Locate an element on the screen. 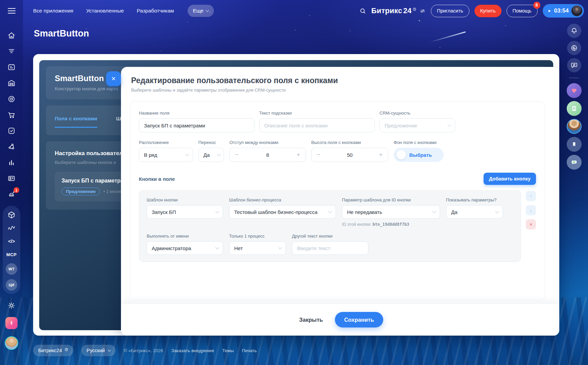 The image size is (588, 365). copilot-button is located at coordinates (574, 48).